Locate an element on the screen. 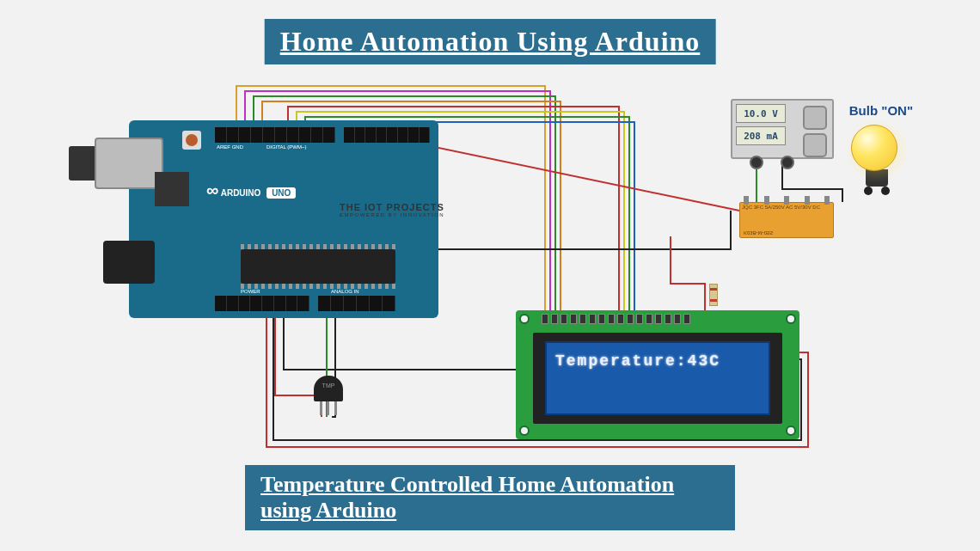 The width and height of the screenshot is (980, 551). bulb is located at coordinates (877, 150).